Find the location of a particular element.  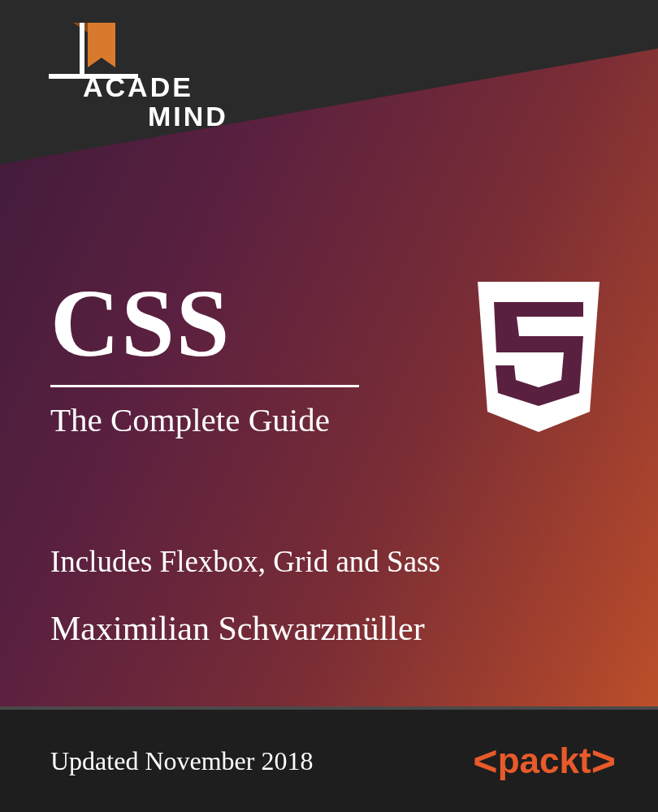

css3-shield-icon is located at coordinates (539, 359).